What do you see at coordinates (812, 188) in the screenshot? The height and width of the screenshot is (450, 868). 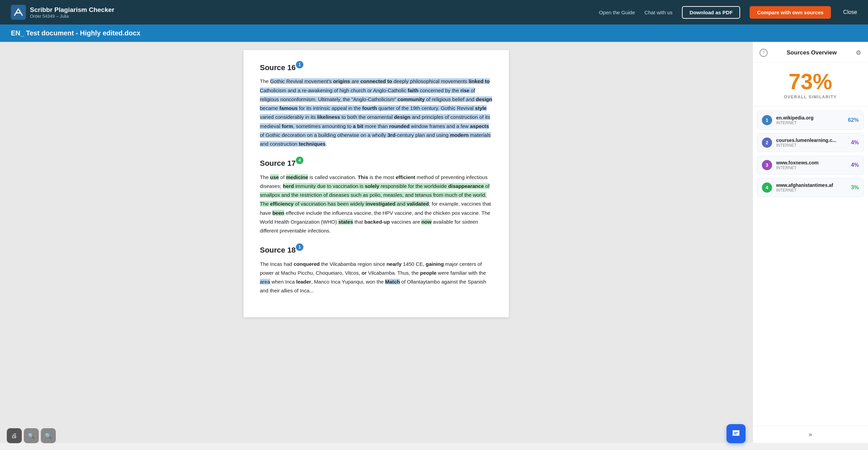 I see `source-info-4: www.afghanistantimes.af INTERNET` at bounding box center [812, 188].